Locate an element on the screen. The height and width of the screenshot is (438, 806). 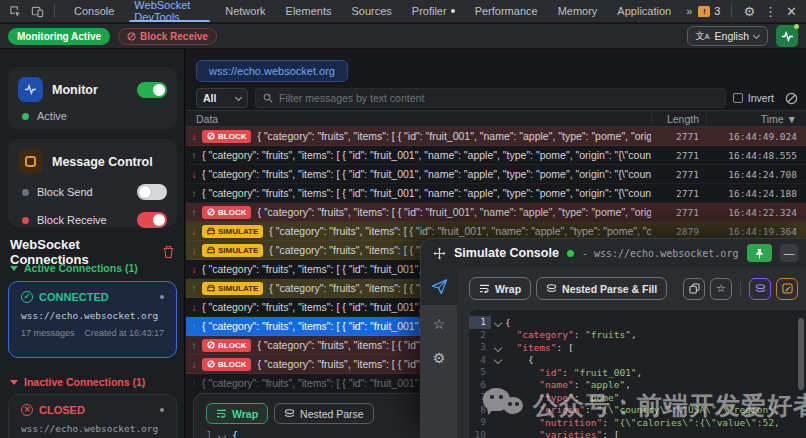
message-time: 16:44:24.188 is located at coordinates (756, 194).